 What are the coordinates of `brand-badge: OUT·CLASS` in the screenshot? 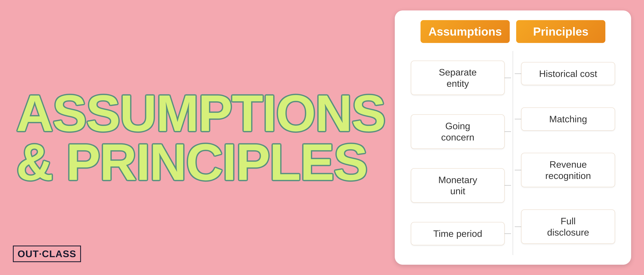 It's located at (47, 254).